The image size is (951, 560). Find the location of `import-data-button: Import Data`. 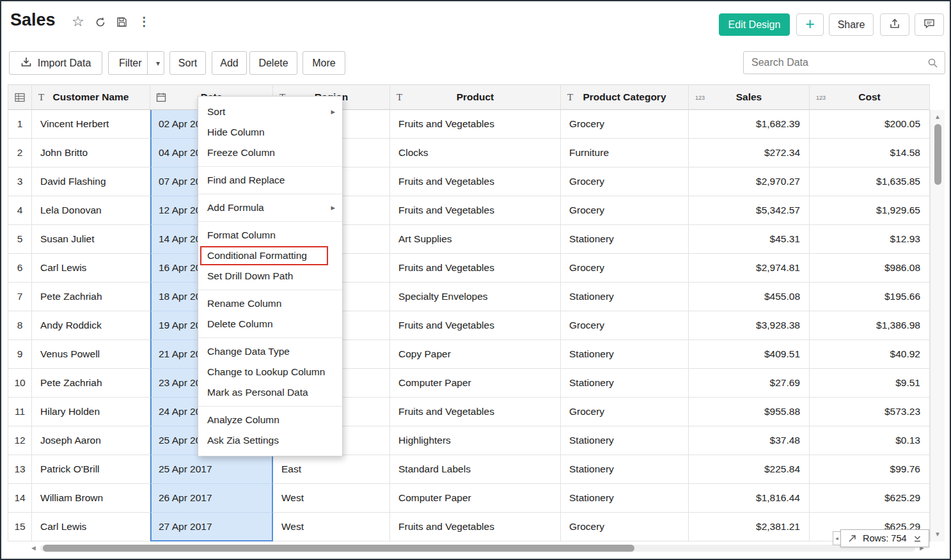

import-data-button: Import Data is located at coordinates (56, 63).